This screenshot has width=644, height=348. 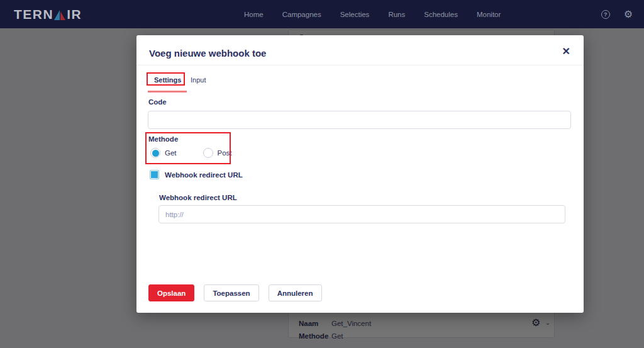 I want to click on logo-text-right: IR, so click(x=74, y=14).